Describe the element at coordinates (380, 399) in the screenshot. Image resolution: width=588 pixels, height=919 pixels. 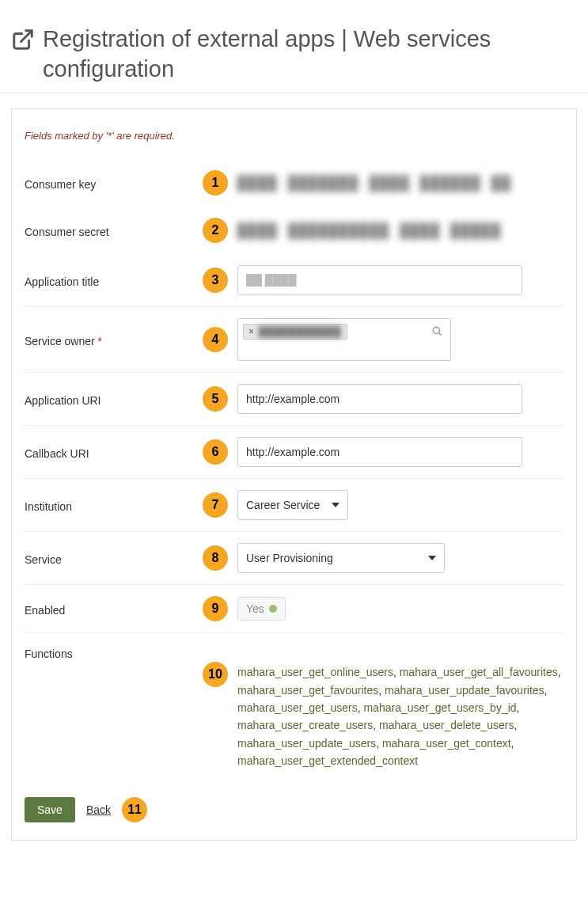
I see `input-application-uri` at that location.